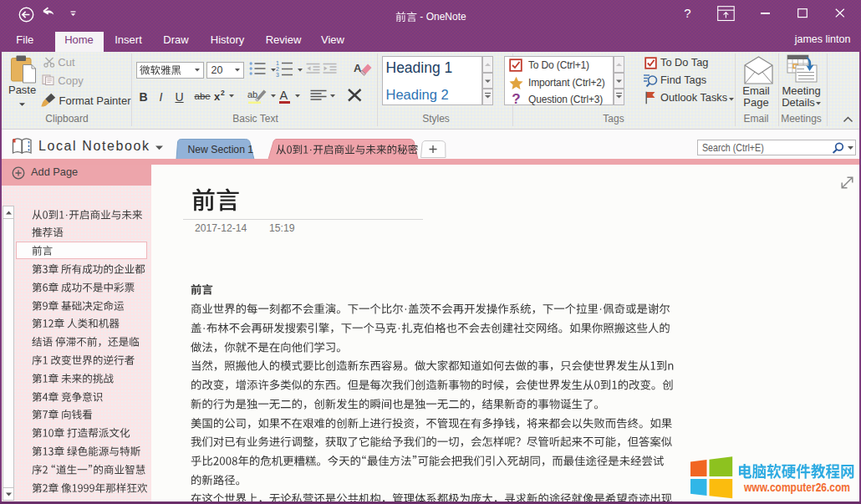  I want to click on svg-text: 1, so click(278, 64).